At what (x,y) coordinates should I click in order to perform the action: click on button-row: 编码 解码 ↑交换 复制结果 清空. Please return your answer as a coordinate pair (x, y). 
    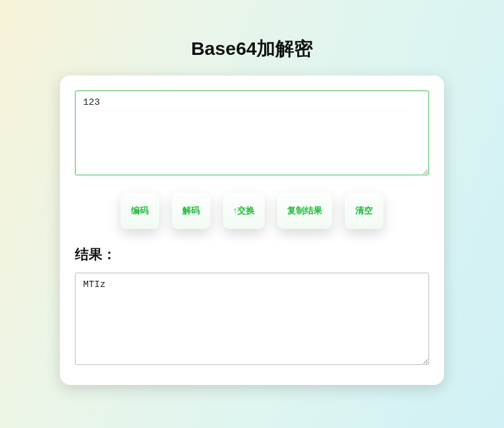
    Looking at the image, I should click on (252, 211).